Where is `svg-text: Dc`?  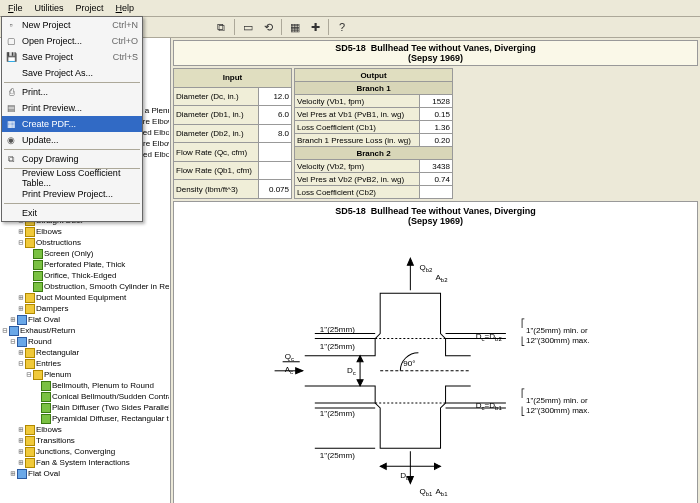 svg-text: Dc is located at coordinates (352, 371).